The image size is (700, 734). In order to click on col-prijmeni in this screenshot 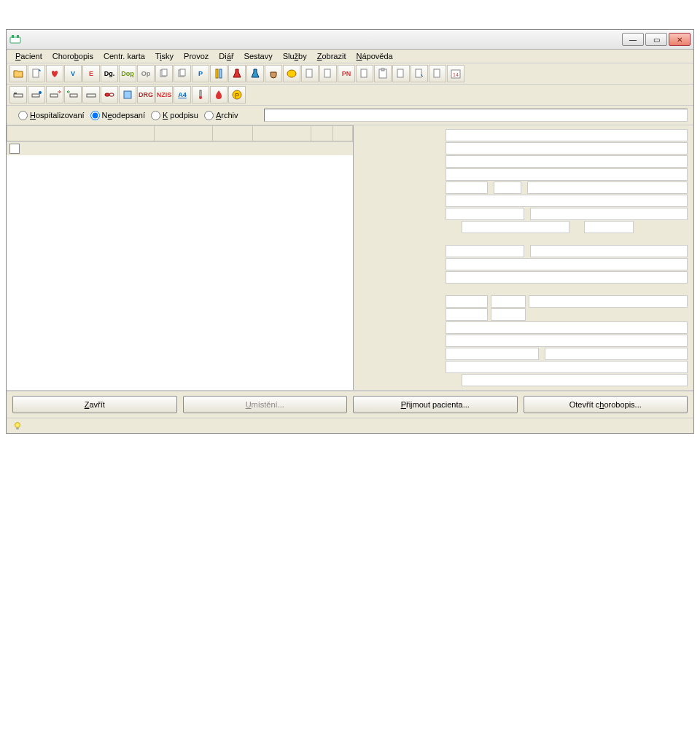, I will do `click(81, 134)`.